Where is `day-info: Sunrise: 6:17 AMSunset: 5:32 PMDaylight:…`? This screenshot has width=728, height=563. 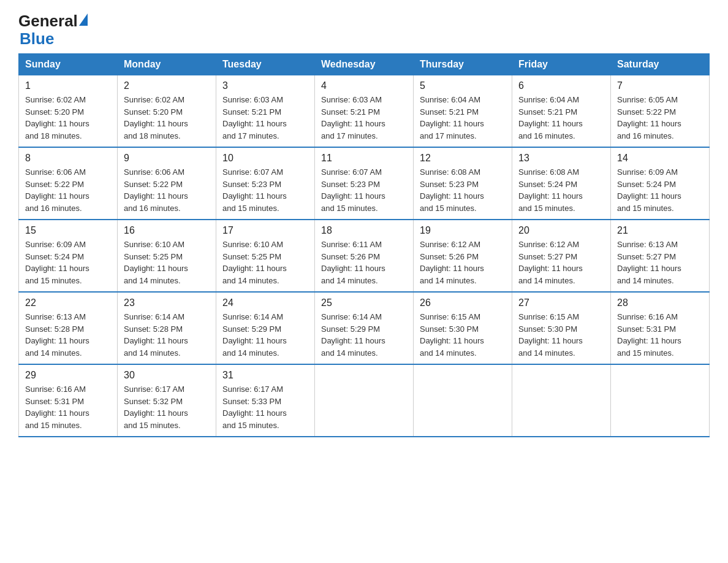 day-info: Sunrise: 6:17 AMSunset: 5:32 PMDaylight:… is located at coordinates (167, 407).